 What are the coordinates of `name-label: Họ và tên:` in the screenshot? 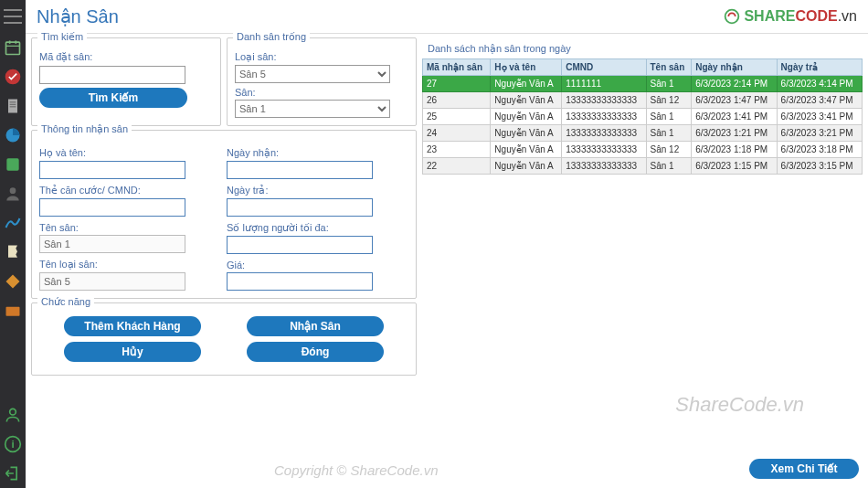 It's located at (130, 154).